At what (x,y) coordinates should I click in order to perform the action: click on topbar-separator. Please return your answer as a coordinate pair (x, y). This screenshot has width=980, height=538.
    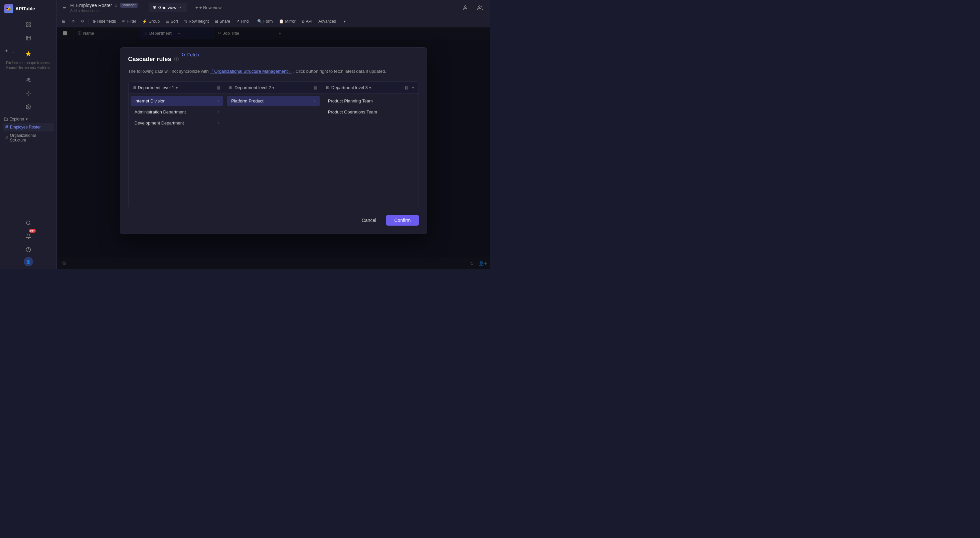
    Looking at the image, I should click on (142, 8).